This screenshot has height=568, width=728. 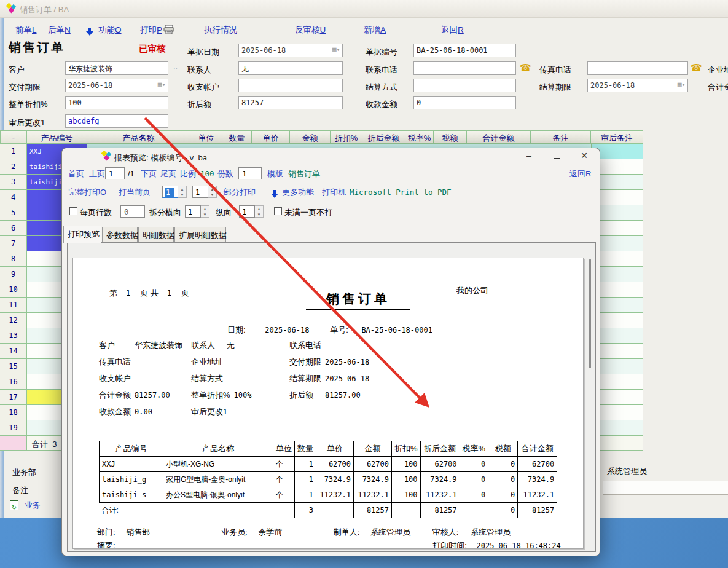 I want to click on preview-table-header-row: 产品编号产品名称单位数量单价金额折扣%折后金额税率%税额合计金额, so click(x=328, y=449).